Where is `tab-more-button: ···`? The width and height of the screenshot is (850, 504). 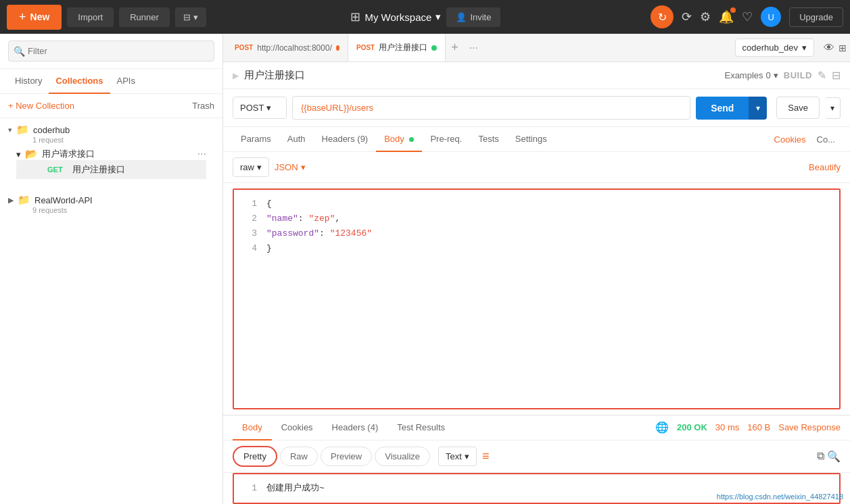
tab-more-button: ··· is located at coordinates (473, 48).